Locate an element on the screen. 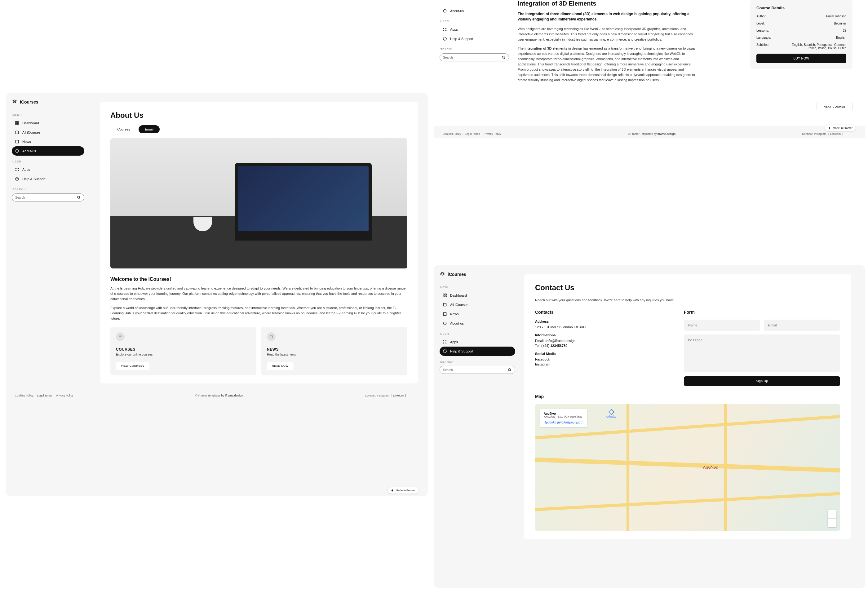 Image resolution: width=868 pixels, height=589 pixels. card-courses-title: COURSES is located at coordinates (183, 350).